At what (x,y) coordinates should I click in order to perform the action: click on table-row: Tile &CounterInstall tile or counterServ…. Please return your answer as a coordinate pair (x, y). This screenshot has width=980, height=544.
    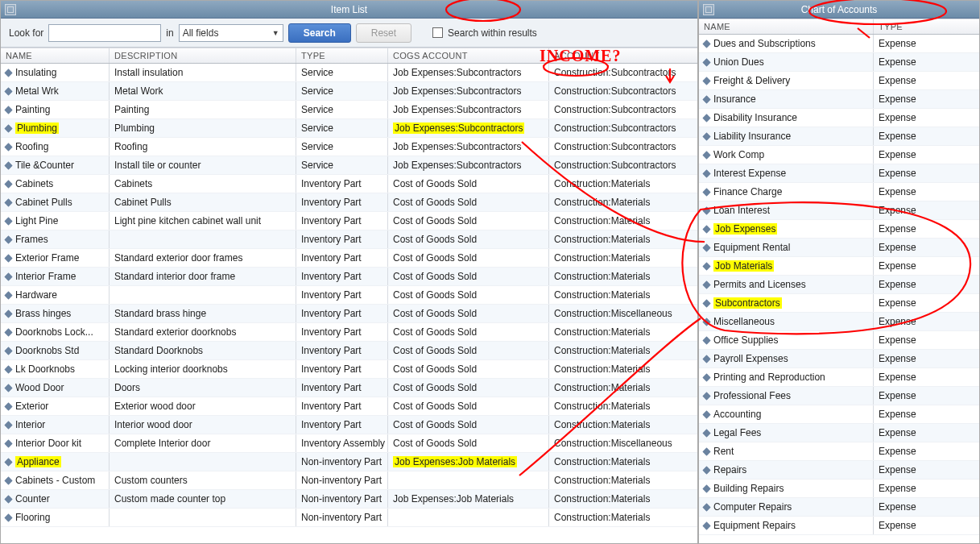
    Looking at the image, I should click on (349, 166).